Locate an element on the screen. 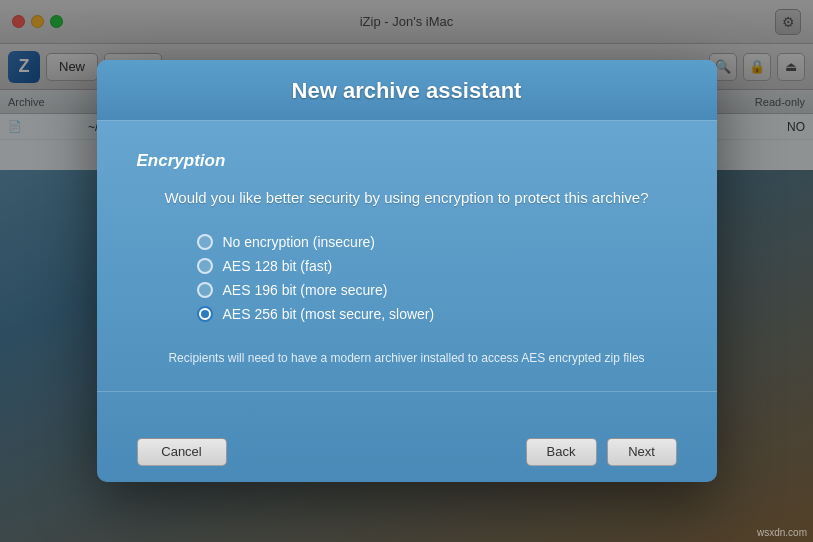 This screenshot has width=813, height=542. next-button: Next is located at coordinates (642, 452).